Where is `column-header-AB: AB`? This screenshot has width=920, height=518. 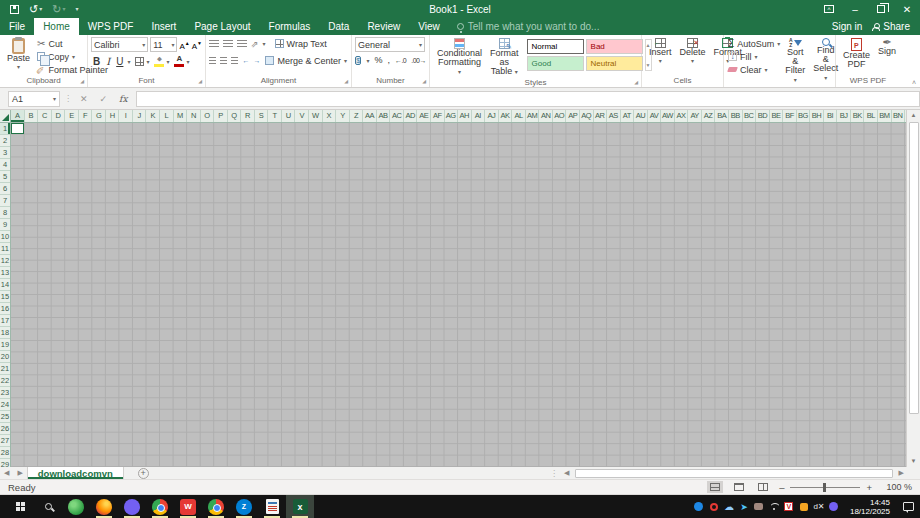
column-header-AB: AB is located at coordinates (384, 116).